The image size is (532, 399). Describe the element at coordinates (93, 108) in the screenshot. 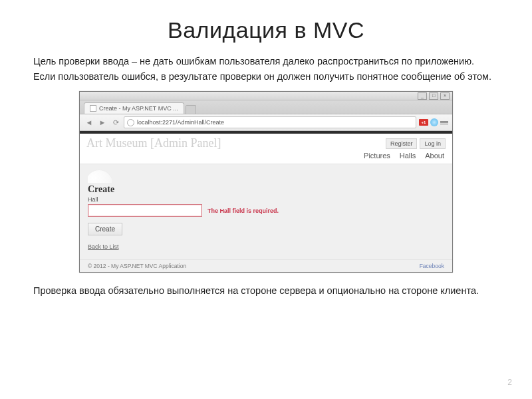

I see `page-icon` at that location.